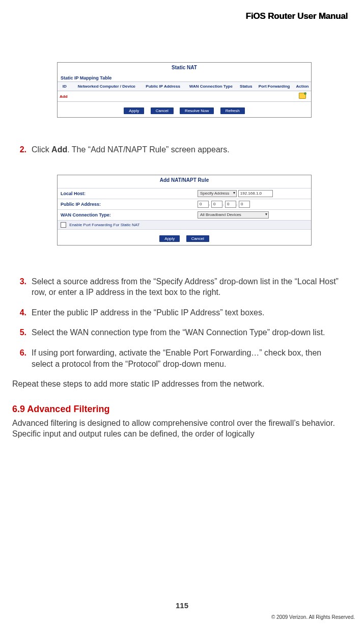 This screenshot has width=364, height=625. I want to click on step-num: 4., so click(22, 313).